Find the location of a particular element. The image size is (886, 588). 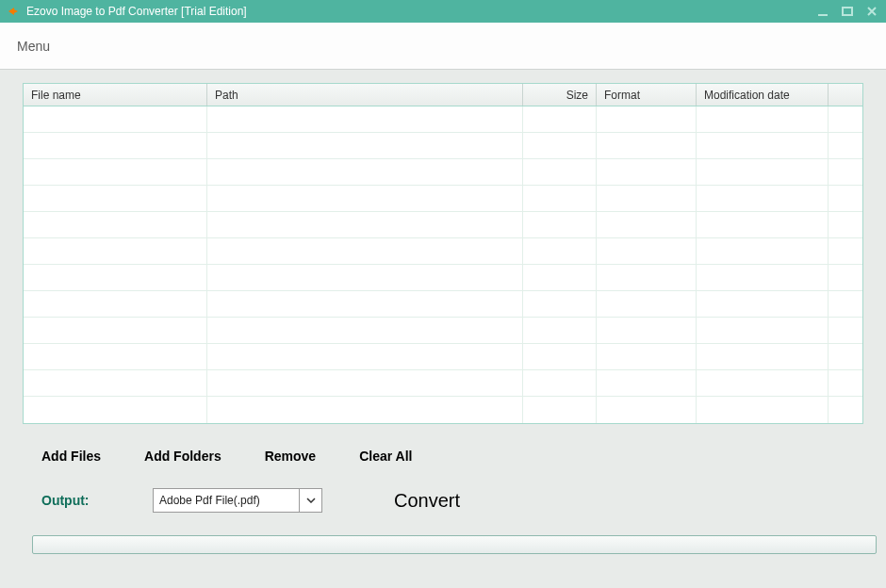

table-header: File name Path Size Format Modification … is located at coordinates (443, 95).